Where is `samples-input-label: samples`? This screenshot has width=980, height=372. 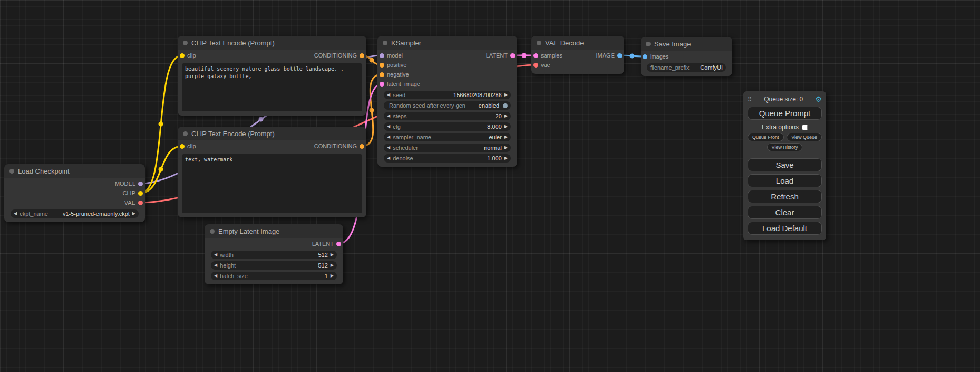
samples-input-label: samples is located at coordinates (551, 55).